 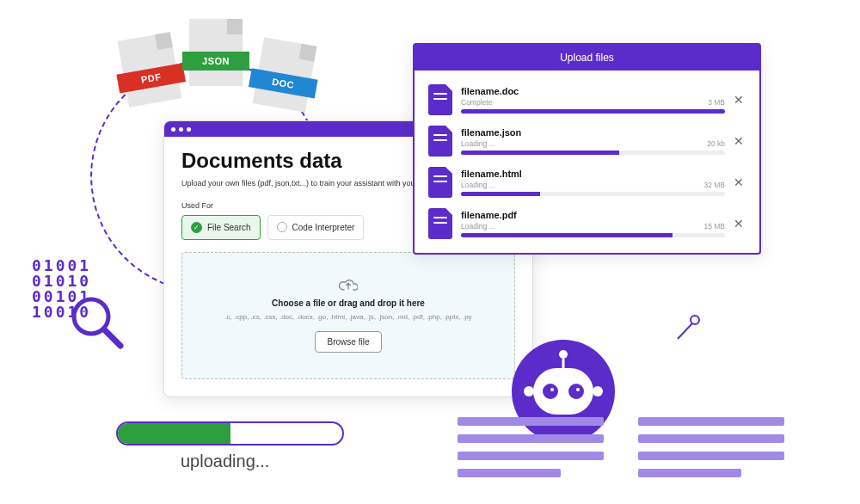 I want to click on pdf-label: PDF, so click(x=151, y=77).